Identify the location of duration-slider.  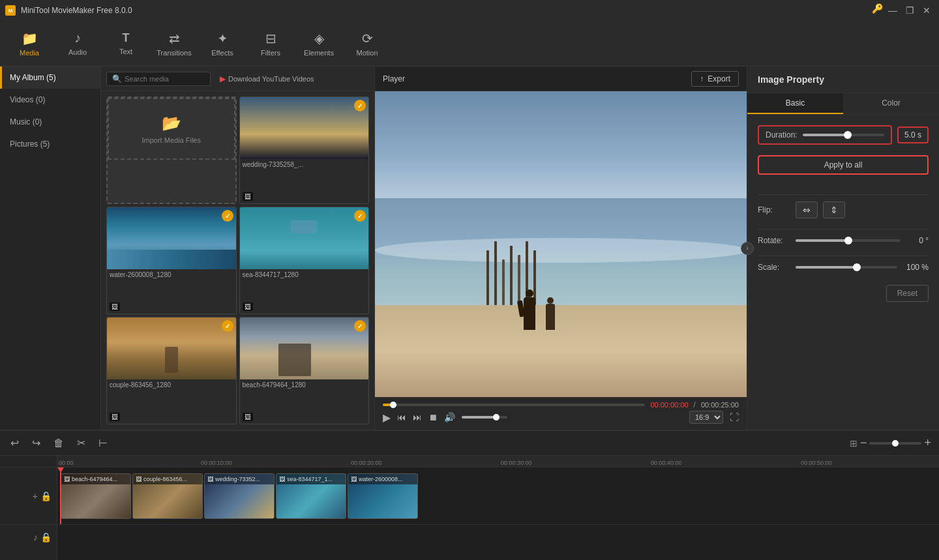
(844, 135).